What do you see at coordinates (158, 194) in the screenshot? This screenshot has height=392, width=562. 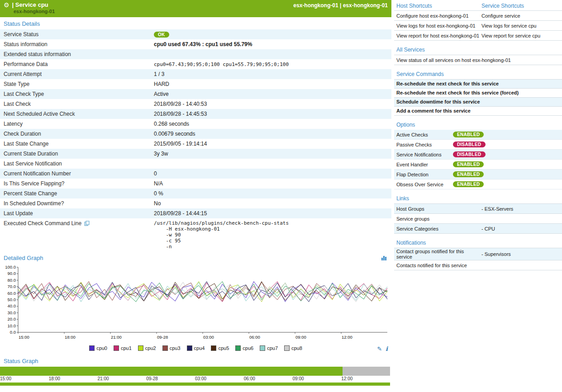 I see `row-value: 0 %` at bounding box center [158, 194].